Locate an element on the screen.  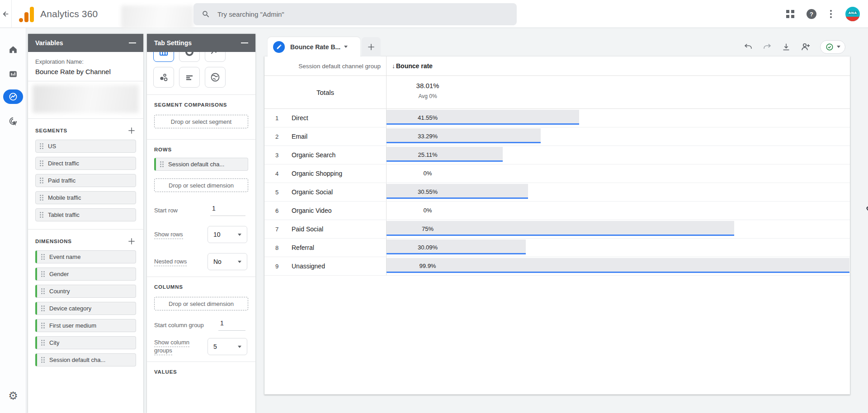
table-row: 2 Email 33.29% is located at coordinates (557, 136).